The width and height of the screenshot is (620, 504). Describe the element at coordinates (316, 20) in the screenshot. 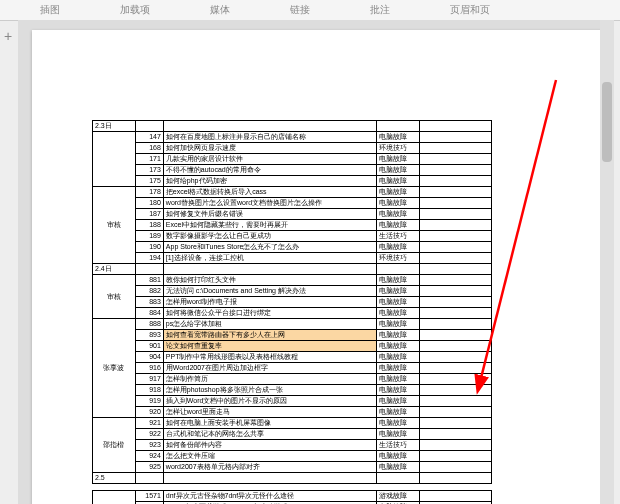

I see `annotation-arrow-icon` at that location.